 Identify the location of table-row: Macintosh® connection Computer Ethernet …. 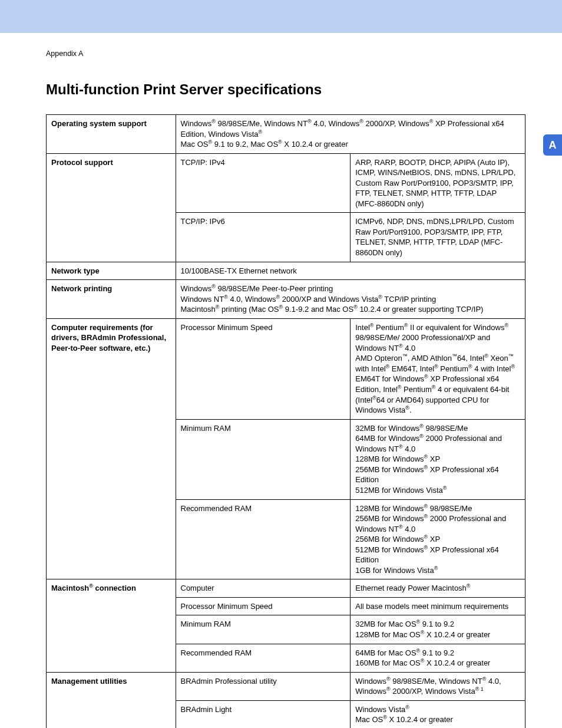
(286, 588).